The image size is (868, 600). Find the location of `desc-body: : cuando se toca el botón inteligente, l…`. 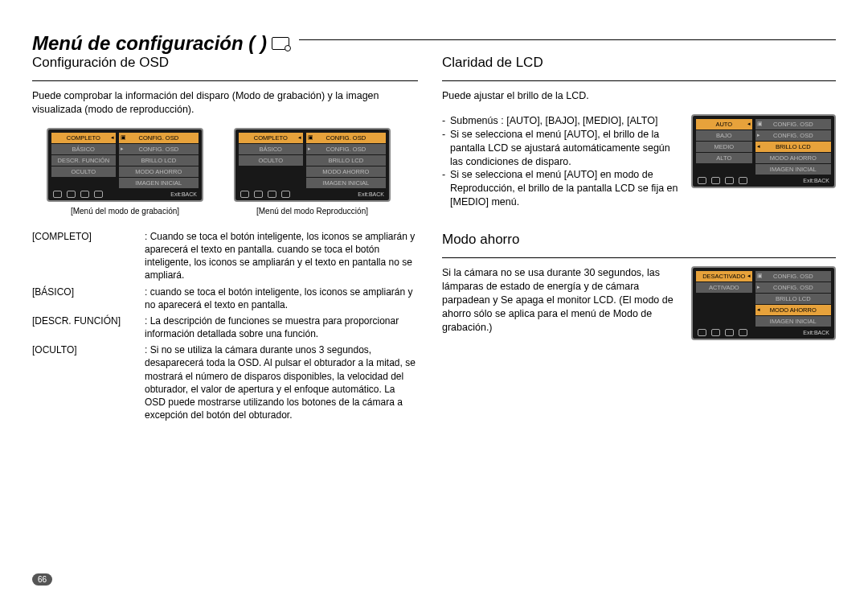

desc-body: : cuando se toca el botón inteligente, l… is located at coordinates (281, 298).